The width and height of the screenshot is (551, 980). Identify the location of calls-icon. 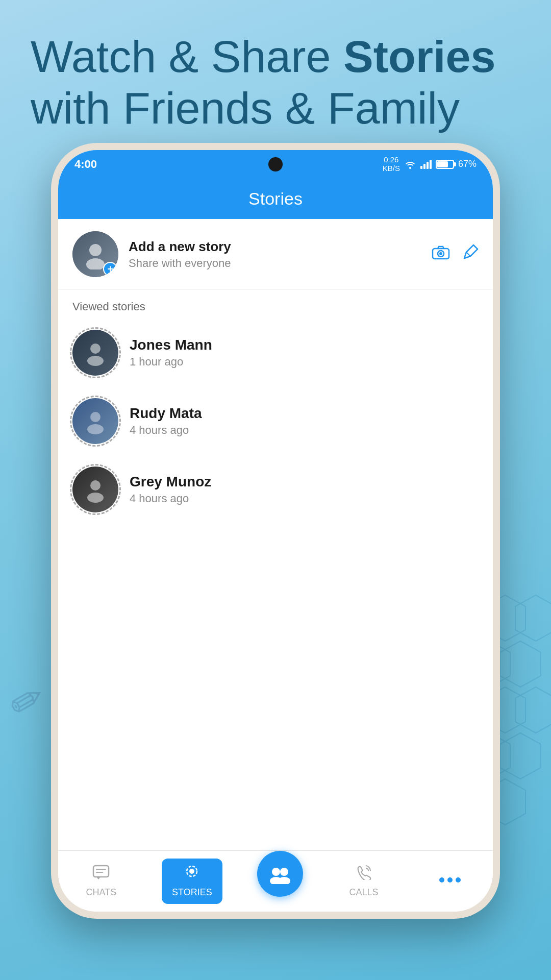
(364, 874).